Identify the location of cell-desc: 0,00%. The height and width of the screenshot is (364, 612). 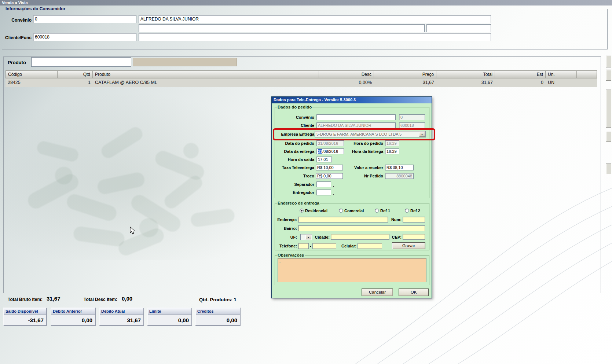
(347, 83).